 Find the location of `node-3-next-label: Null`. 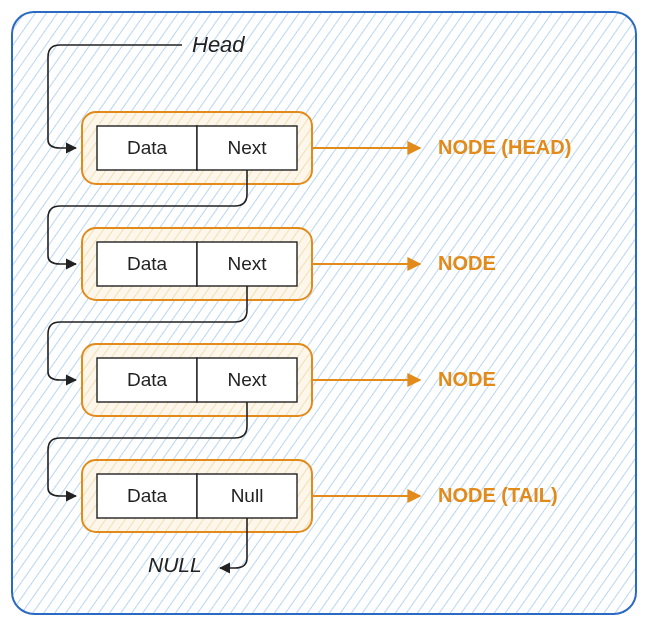

node-3-next-label: Null is located at coordinates (248, 496).